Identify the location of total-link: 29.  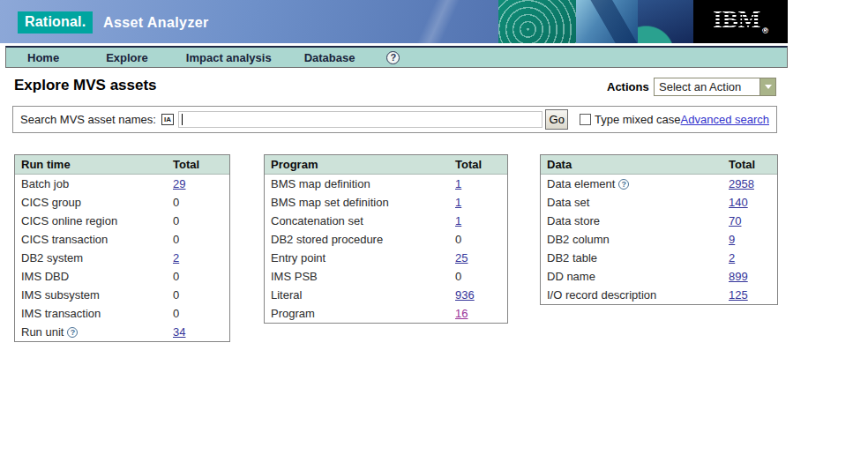
(179, 183).